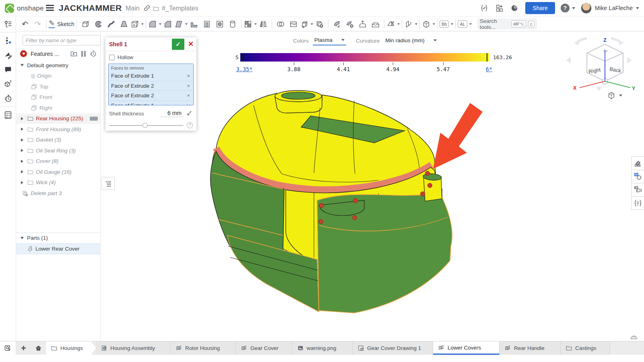 The height and width of the screenshot is (362, 644). Describe the element at coordinates (147, 8) in the screenshot. I see `link-icon` at that location.